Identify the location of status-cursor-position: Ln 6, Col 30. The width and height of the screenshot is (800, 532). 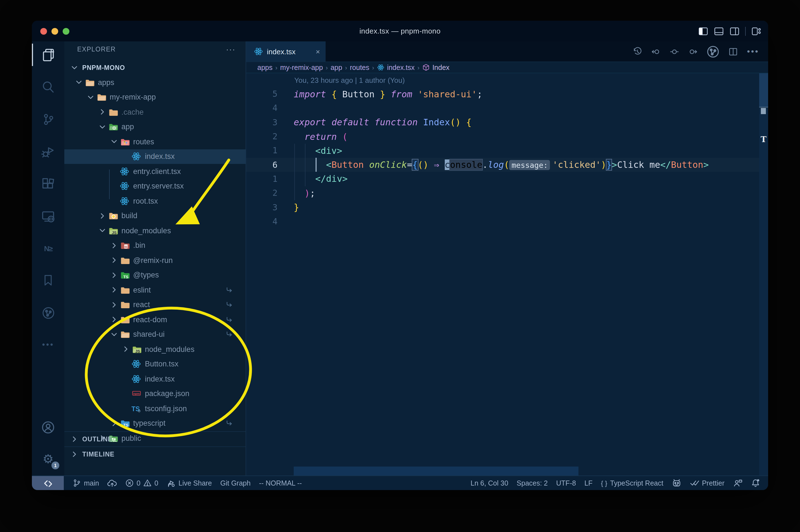
(489, 483).